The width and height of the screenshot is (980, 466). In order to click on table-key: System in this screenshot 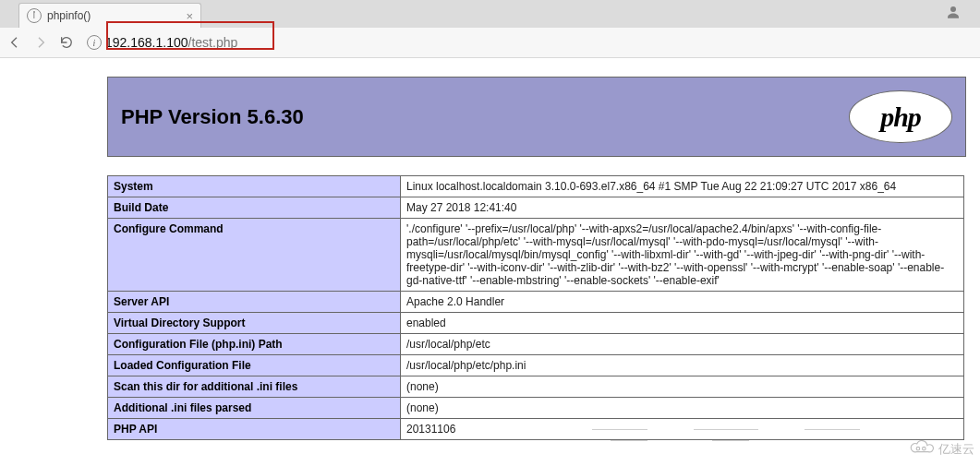, I will do `click(255, 186)`.